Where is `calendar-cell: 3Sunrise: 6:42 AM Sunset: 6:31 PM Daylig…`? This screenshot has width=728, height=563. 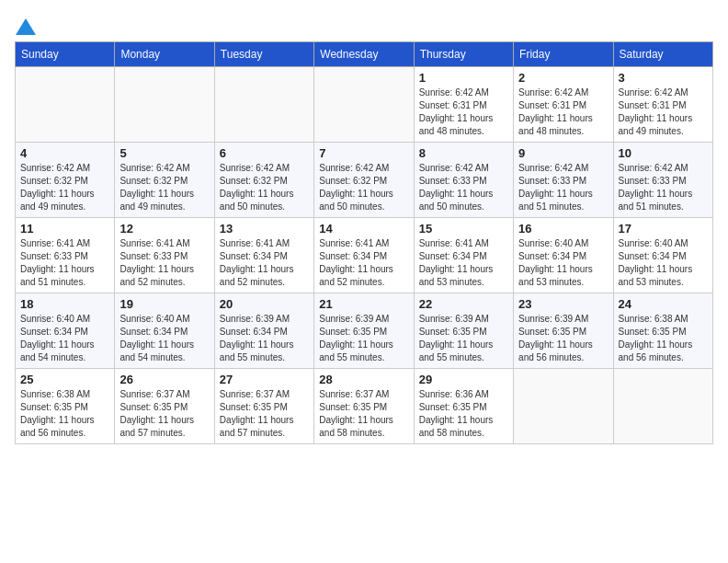 calendar-cell: 3Sunrise: 6:42 AM Sunset: 6:31 PM Daylig… is located at coordinates (663, 105).